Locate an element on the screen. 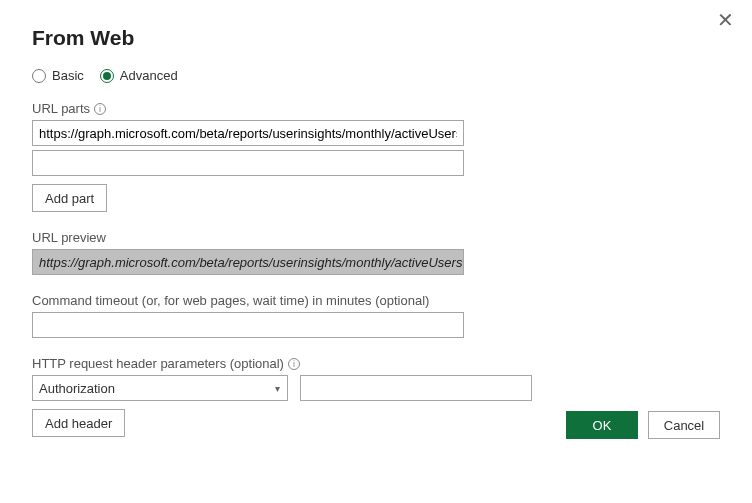  header-row: Authorization ▾ is located at coordinates (376, 388).